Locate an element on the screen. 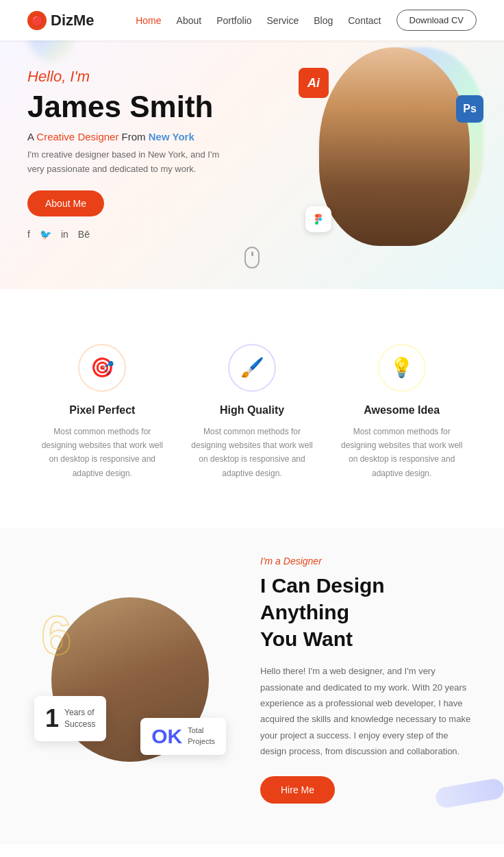 Image resolution: width=504 pixels, height=857 pixels. hero-person-image is located at coordinates (394, 147).